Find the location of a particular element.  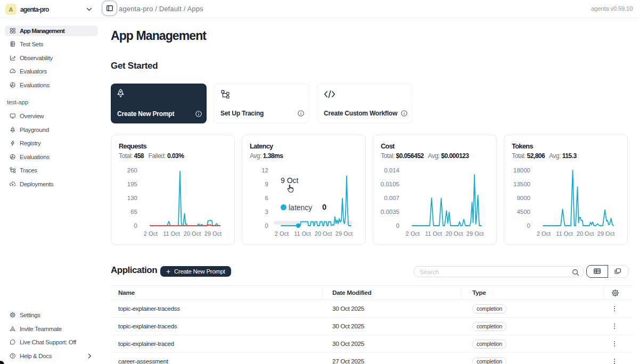

svg-text: 4500 is located at coordinates (523, 212).